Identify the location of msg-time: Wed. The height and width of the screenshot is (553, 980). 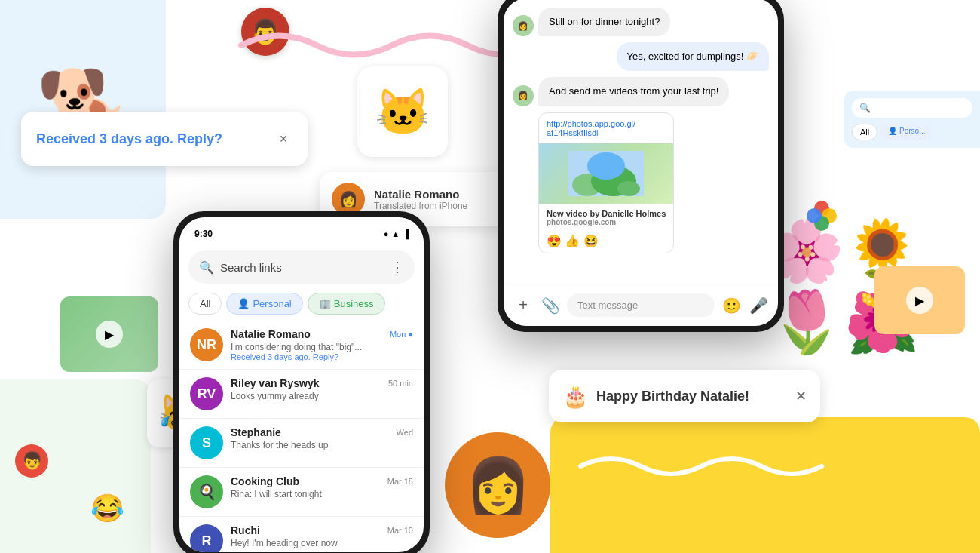
(405, 432).